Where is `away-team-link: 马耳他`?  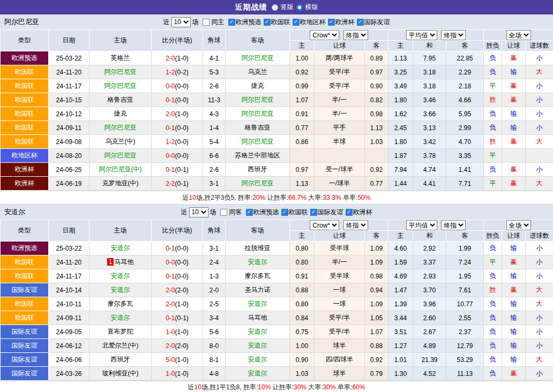
away-team-link: 马耳他 is located at coordinates (258, 318).